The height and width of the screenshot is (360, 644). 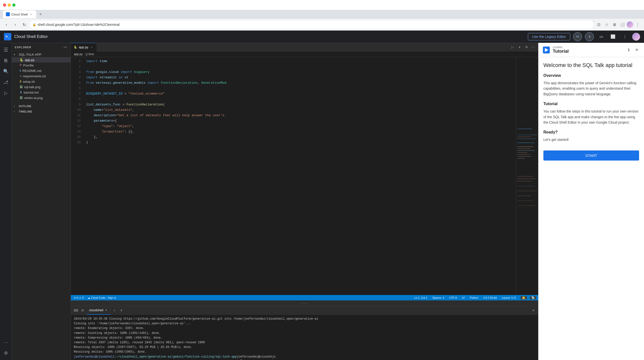 I want to click on run-button: ▷, so click(x=512, y=47).